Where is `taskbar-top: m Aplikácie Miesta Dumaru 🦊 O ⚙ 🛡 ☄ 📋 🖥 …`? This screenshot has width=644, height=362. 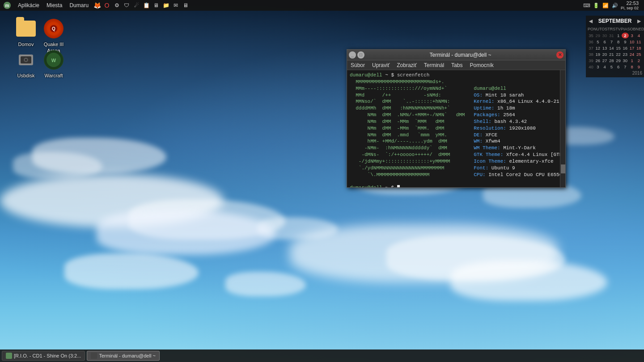 taskbar-top: m Aplikácie Miesta Dumaru 🦊 O ⚙ 🛡 ☄ 📋 🖥 … is located at coordinates (322, 5).